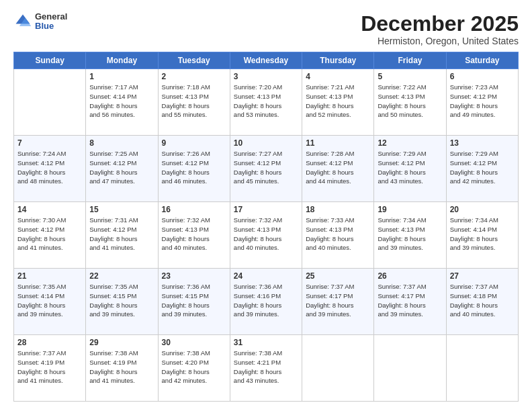 This screenshot has width=532, height=411. What do you see at coordinates (194, 143) in the screenshot?
I see `day-number: 9` at bounding box center [194, 143].